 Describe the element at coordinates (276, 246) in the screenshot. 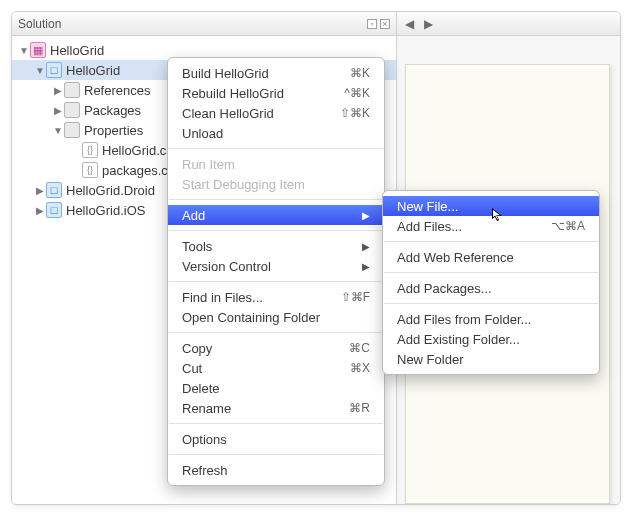

I see `menu-tools: Tools▶` at that location.